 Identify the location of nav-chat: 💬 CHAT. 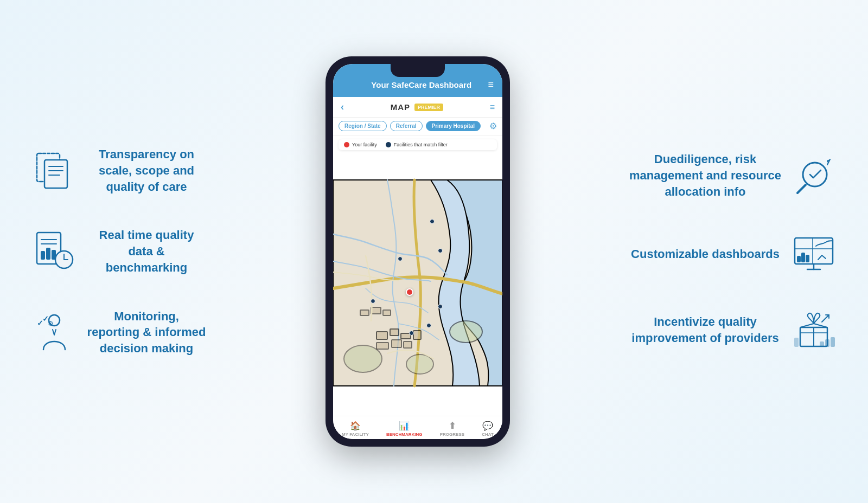
(488, 429).